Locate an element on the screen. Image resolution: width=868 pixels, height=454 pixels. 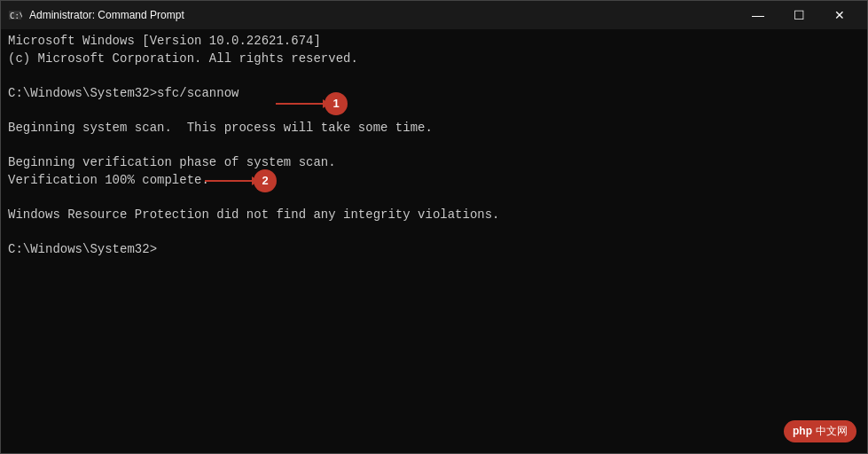
terminal-line: (c) Microsoft Corporation. All rights re… is located at coordinates (434, 59).